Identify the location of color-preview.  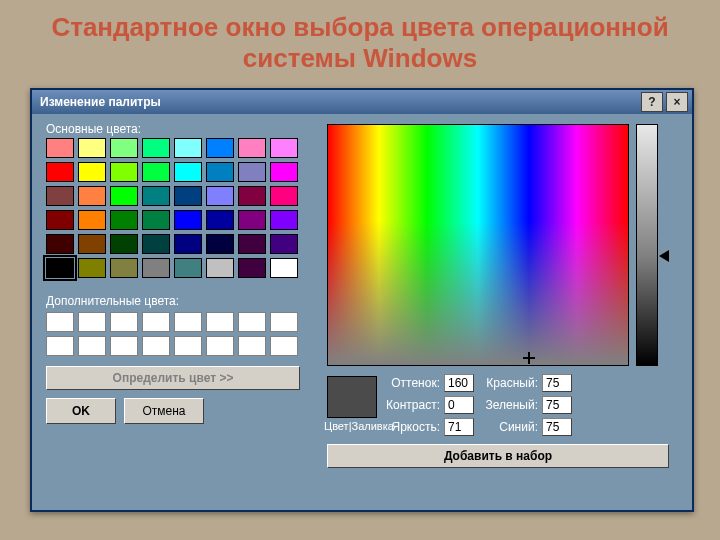
(352, 397).